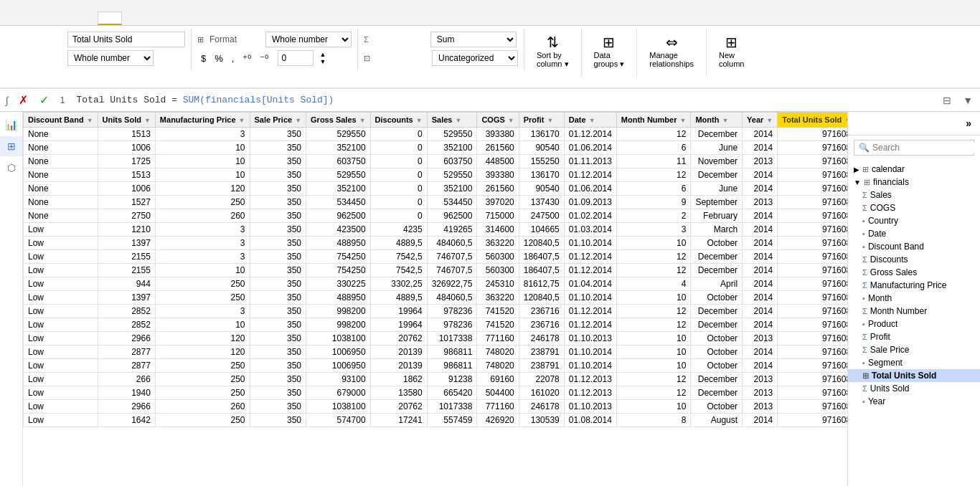 The image size is (980, 486). What do you see at coordinates (11, 168) in the screenshot?
I see `model-icon: ⬡` at bounding box center [11, 168].